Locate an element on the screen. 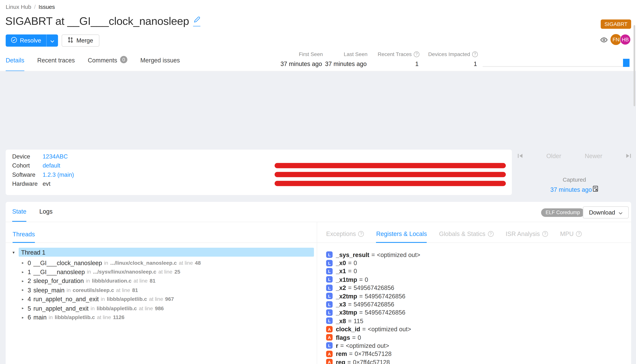 This screenshot has width=636, height=364. vertical-scrollbar is located at coordinates (634, 66).